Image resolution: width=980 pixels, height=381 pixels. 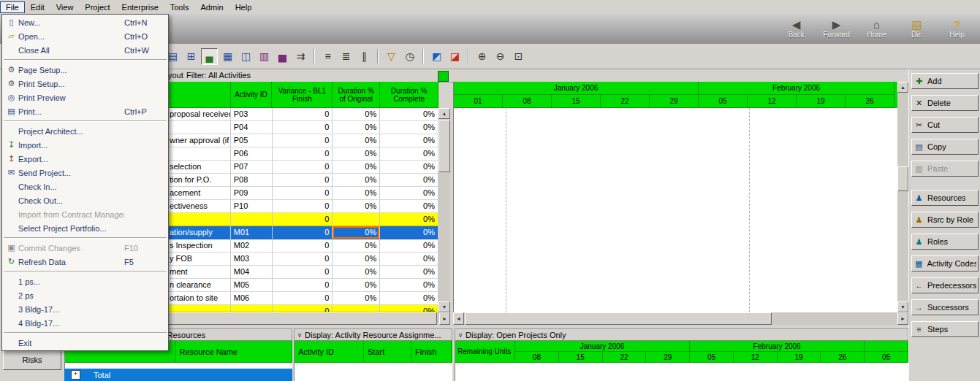 I want to click on column-header-duration-of-original: Duration % of Original, so click(x=357, y=95).